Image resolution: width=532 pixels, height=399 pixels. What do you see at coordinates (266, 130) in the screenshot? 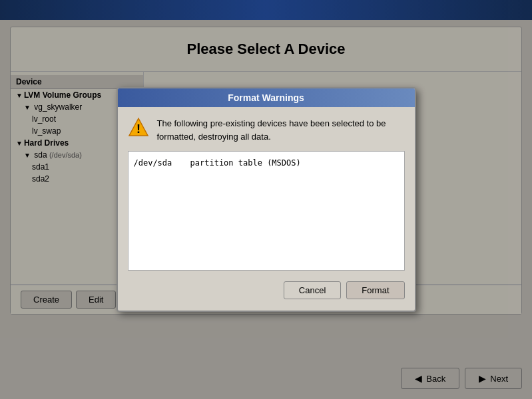
I see `dialog-message-area: ! The following pre-existing devices hav…` at bounding box center [266, 130].